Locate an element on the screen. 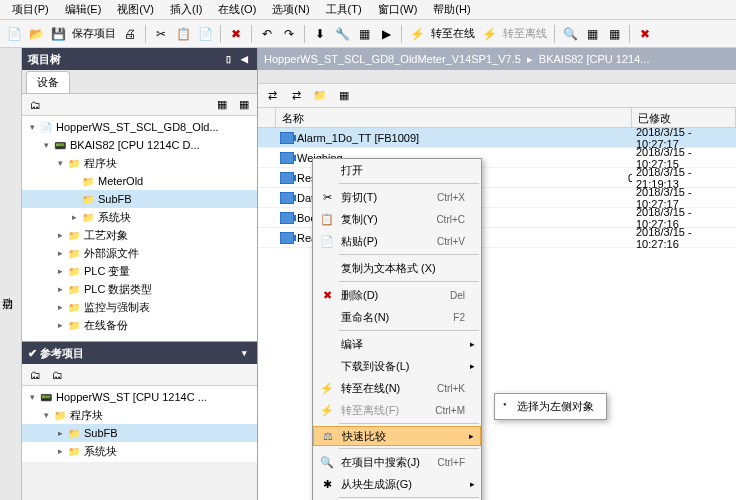 This screenshot has width=736, height=500. save-icon: 💾 is located at coordinates (58, 34).